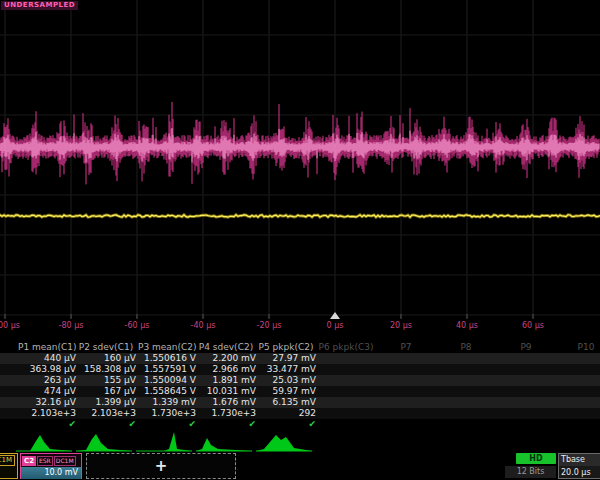 This screenshot has height=480, width=600. I want to click on trigger-position-icon, so click(335, 316).